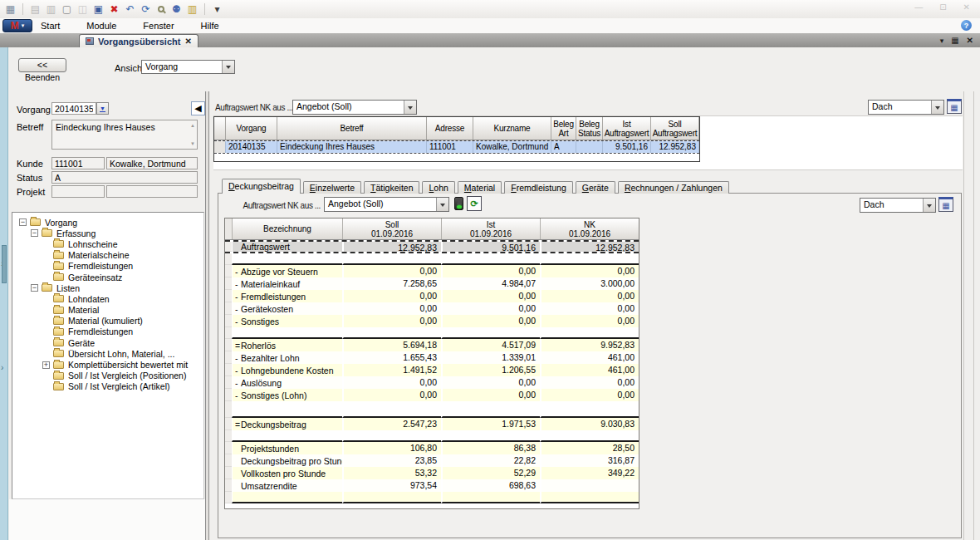  What do you see at coordinates (627, 147) in the screenshot?
I see `grid-cell-ist-auftragswert: 9.501,16` at bounding box center [627, 147].